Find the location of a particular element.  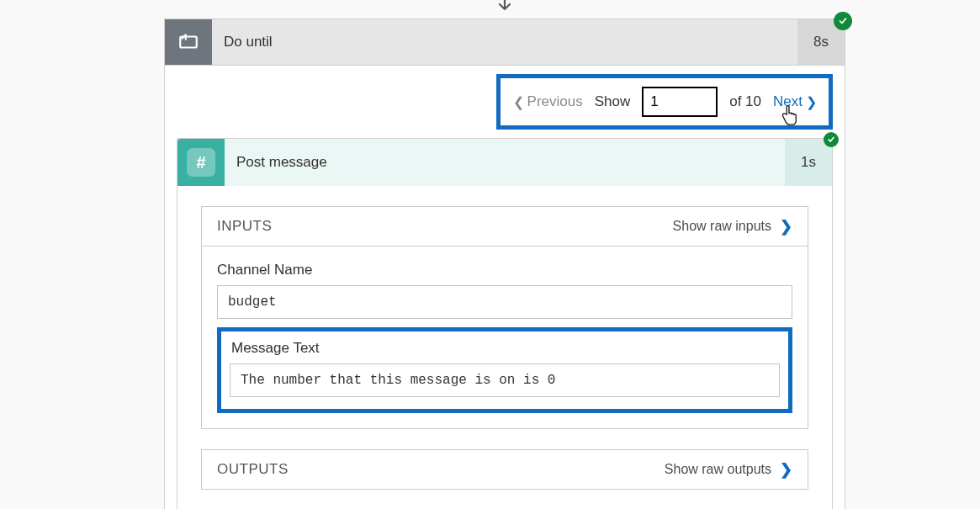

channel-name-value: budget is located at coordinates (505, 302).